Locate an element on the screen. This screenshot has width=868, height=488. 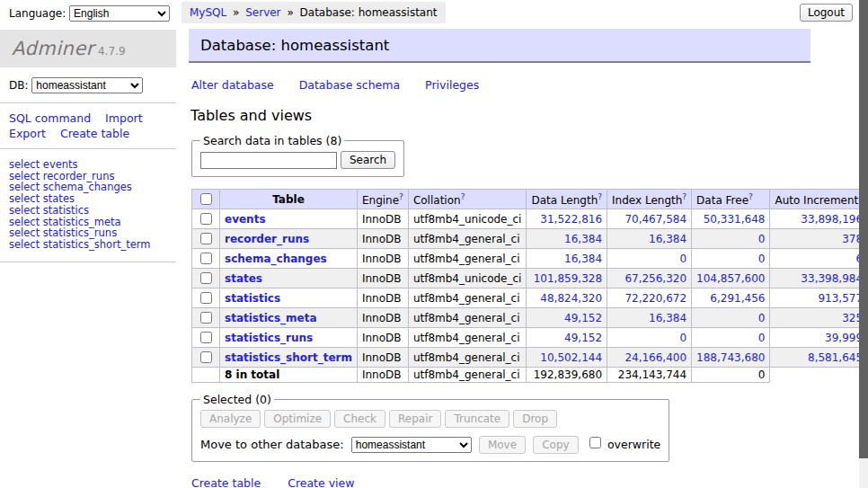
table-name-cell: statistics_runs is located at coordinates (289, 338).